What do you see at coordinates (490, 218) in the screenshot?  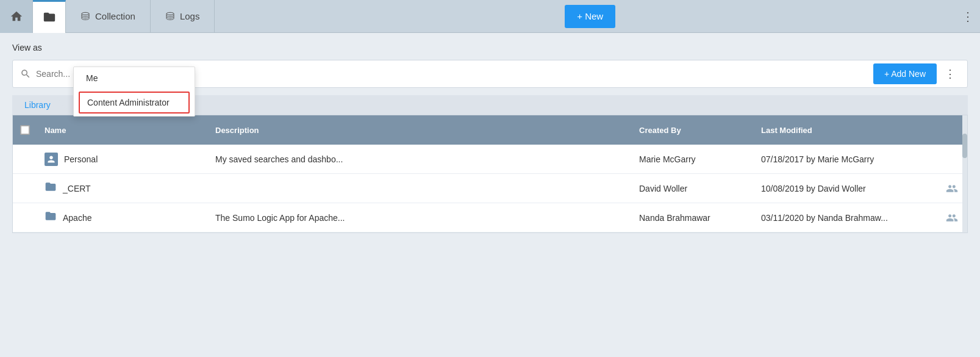 I see `table-row: Apache The Sumo Logic App for Apache... …` at bounding box center [490, 218].